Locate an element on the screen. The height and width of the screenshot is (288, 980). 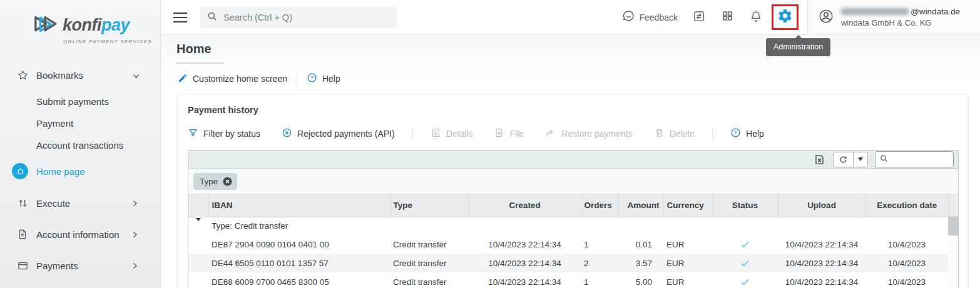
table-search-input is located at coordinates (920, 160).